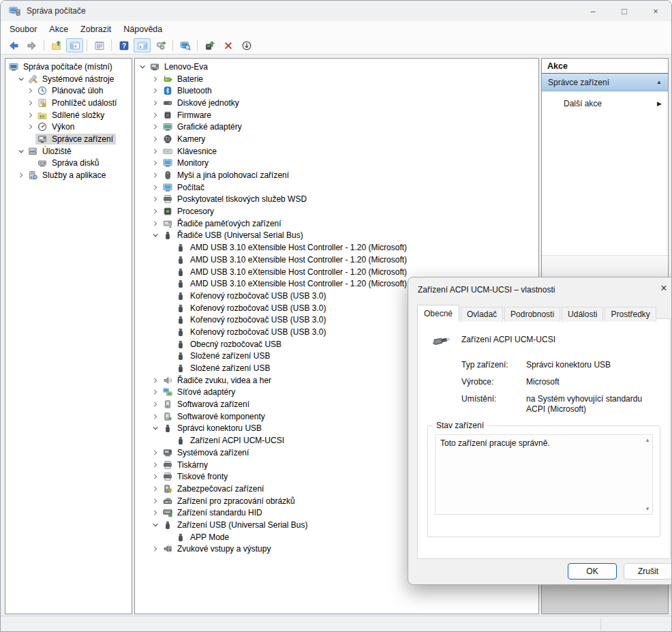  What do you see at coordinates (68, 103) in the screenshot?
I see `sidebar-item: Prohlížeč událostí` at bounding box center [68, 103].